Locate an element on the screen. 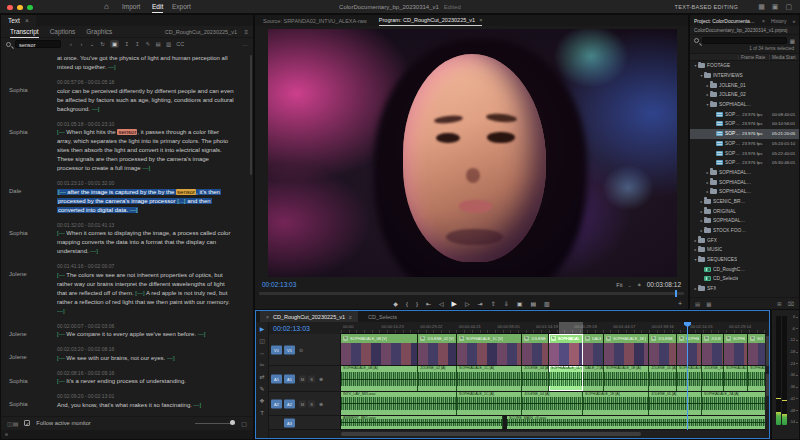 This screenshot has height=440, width=800. mark-in-button: { is located at coordinates (407, 304).